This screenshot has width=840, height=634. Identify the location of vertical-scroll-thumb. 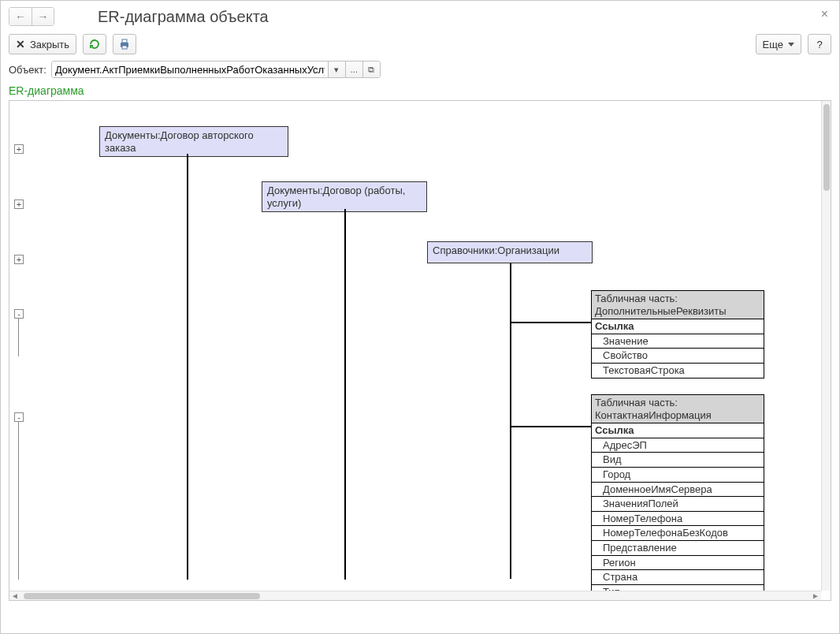
(827, 147).